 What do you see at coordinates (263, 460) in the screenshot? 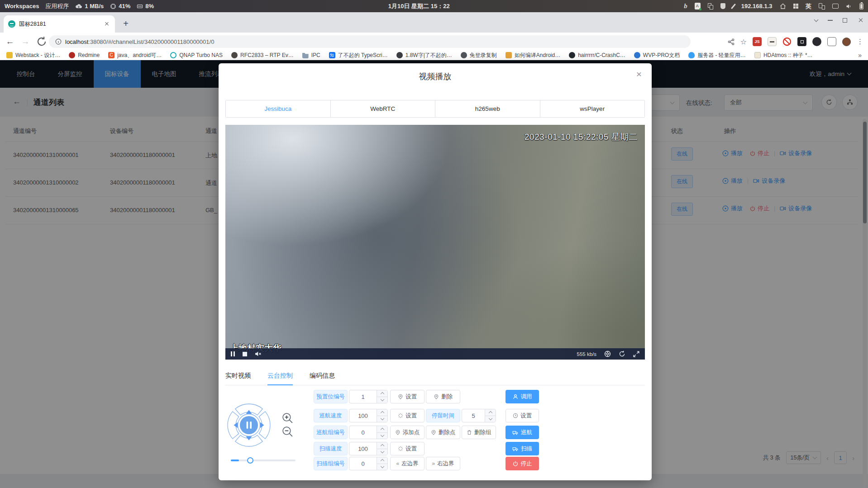
I see `ptz-speed-slider` at bounding box center [263, 460].